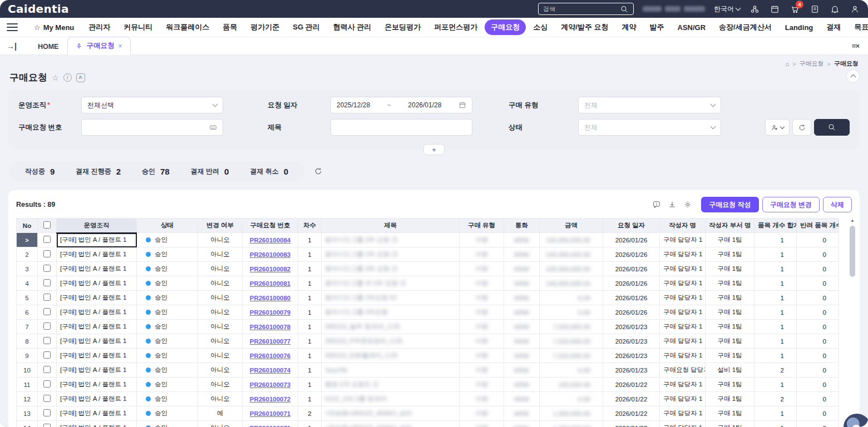 This screenshot has height=427, width=868. Describe the element at coordinates (434, 150) in the screenshot. I see `expand-filter-button: +` at that location.